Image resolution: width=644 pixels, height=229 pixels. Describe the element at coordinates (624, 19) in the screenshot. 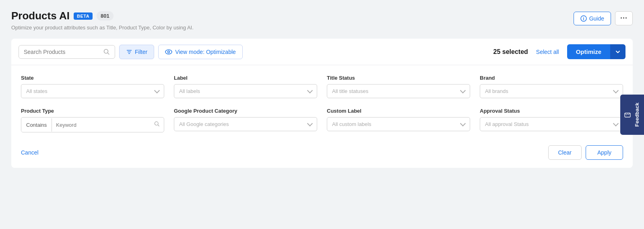

I see `more-options-button: ···` at that location.